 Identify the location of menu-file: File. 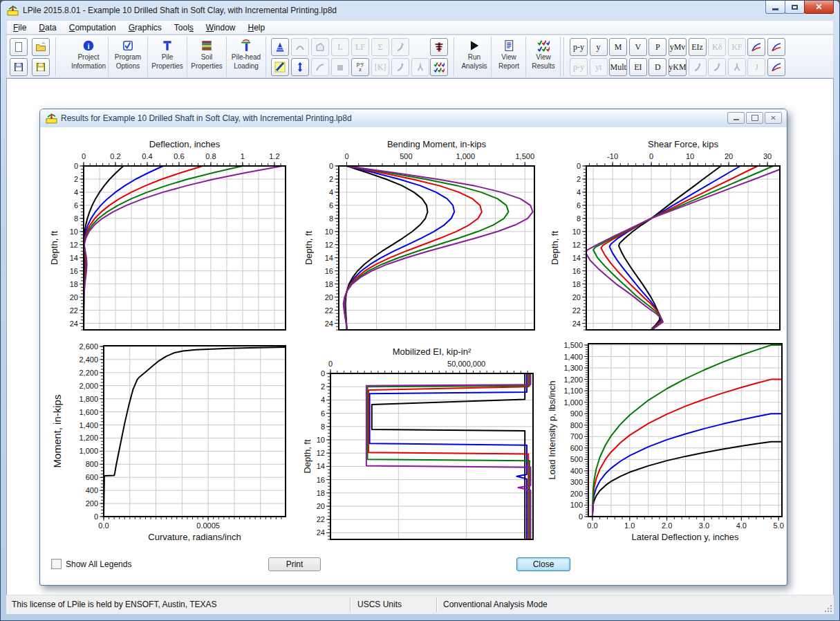
(19, 28).